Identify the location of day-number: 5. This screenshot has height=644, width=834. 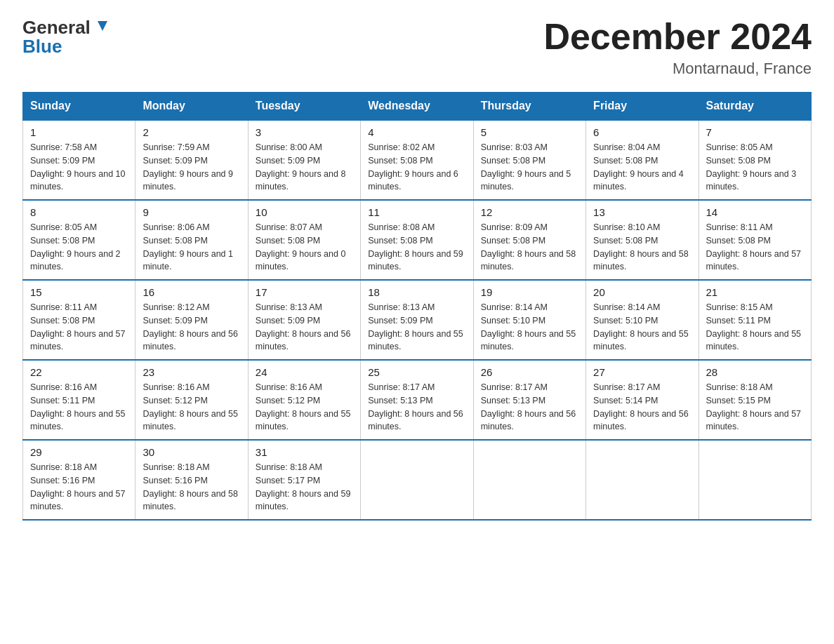
(529, 132).